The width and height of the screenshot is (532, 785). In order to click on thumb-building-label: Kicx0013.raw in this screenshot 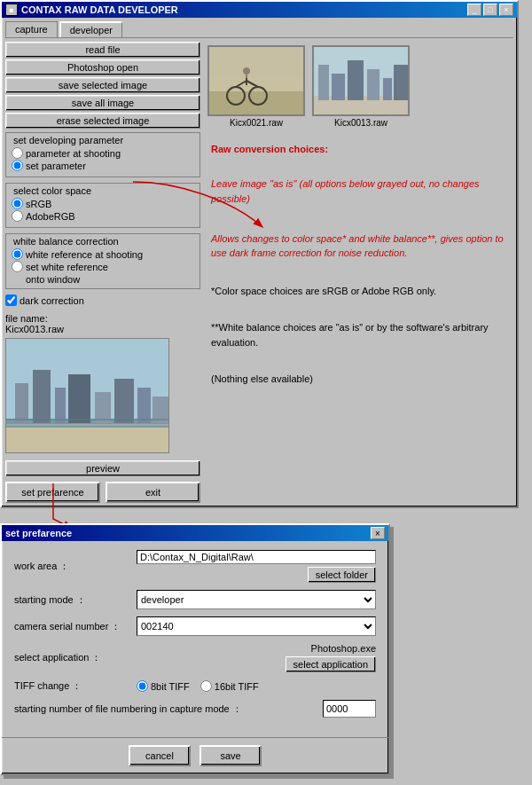, I will do `click(361, 122)`.